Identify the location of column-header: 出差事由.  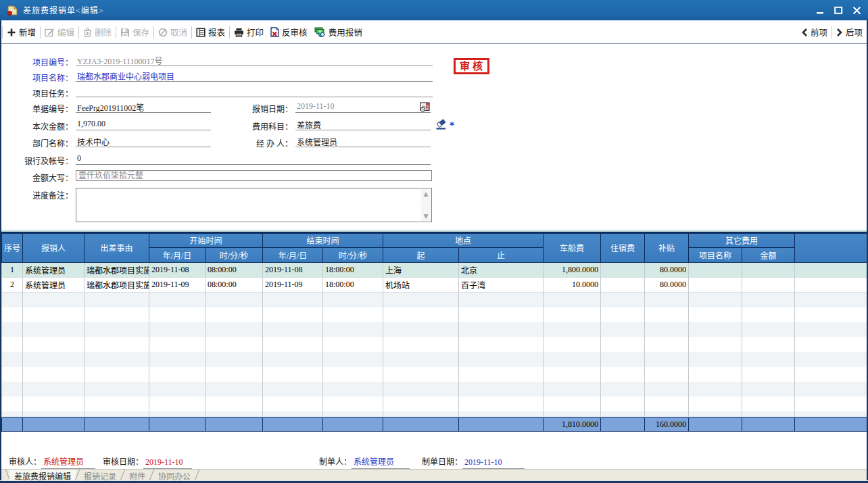
(117, 249).